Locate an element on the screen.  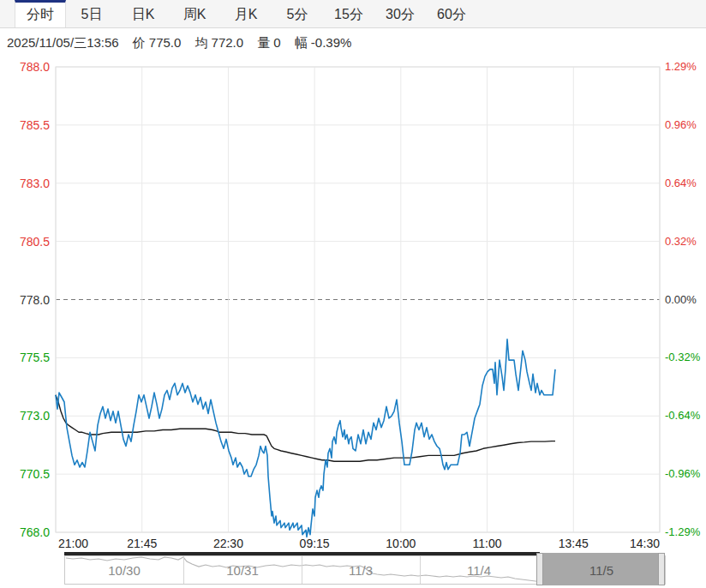
avg-value: 772.0 is located at coordinates (228, 43).